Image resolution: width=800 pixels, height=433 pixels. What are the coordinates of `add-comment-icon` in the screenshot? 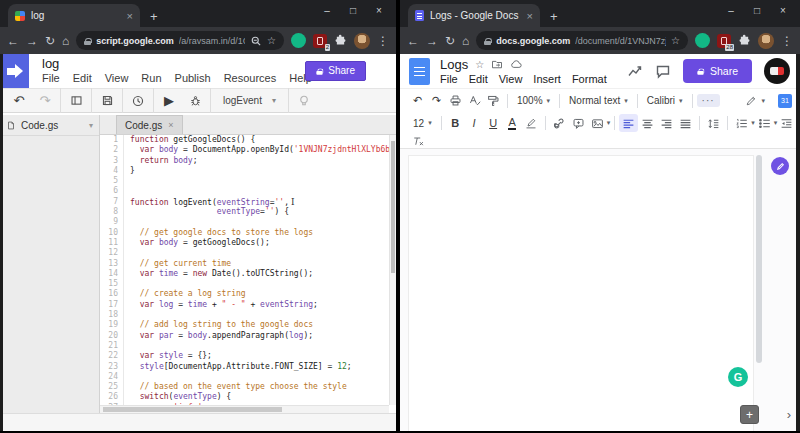 It's located at (578, 123).